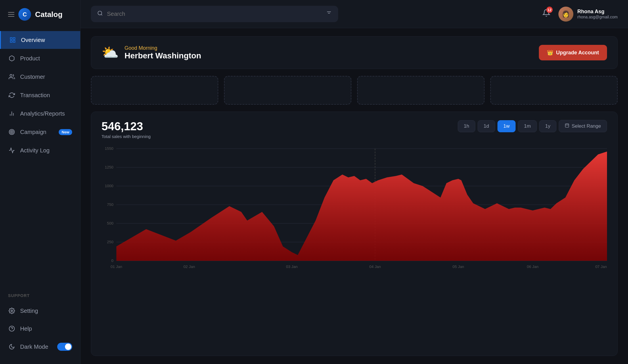  I want to click on sidebar-item-label-customer: Customer, so click(33, 77).